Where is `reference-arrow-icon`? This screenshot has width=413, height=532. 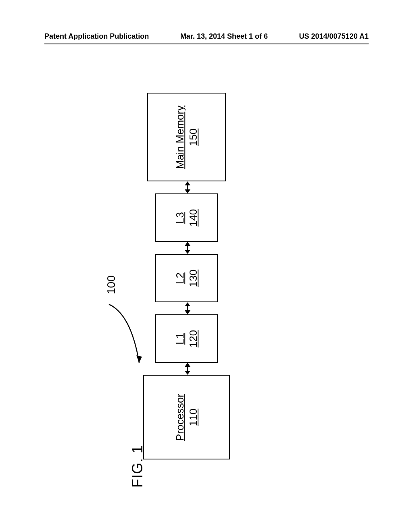
reference-arrow-icon is located at coordinates (123, 335).